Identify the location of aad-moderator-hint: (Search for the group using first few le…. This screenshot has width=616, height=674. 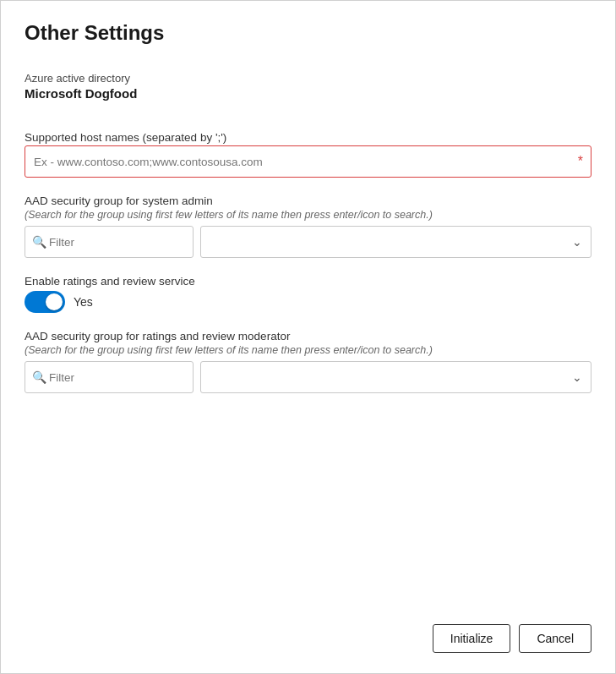
(308, 350).